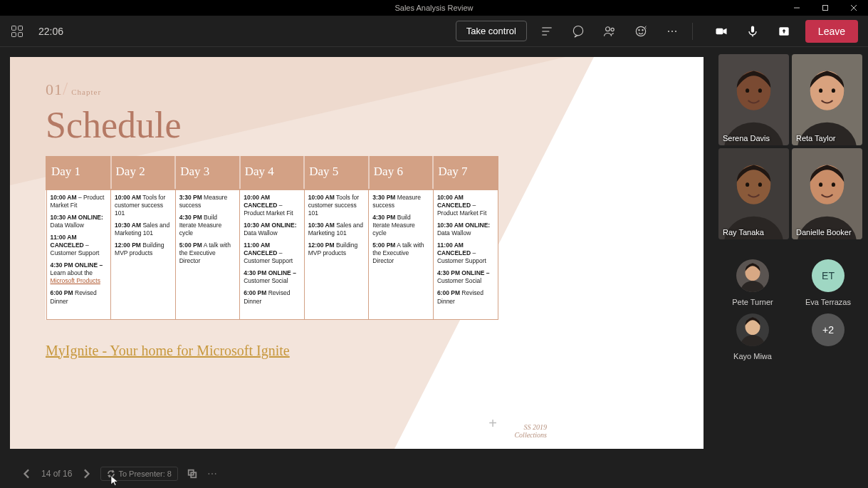  Describe the element at coordinates (547, 31) in the screenshot. I see `summary-icon` at that location.